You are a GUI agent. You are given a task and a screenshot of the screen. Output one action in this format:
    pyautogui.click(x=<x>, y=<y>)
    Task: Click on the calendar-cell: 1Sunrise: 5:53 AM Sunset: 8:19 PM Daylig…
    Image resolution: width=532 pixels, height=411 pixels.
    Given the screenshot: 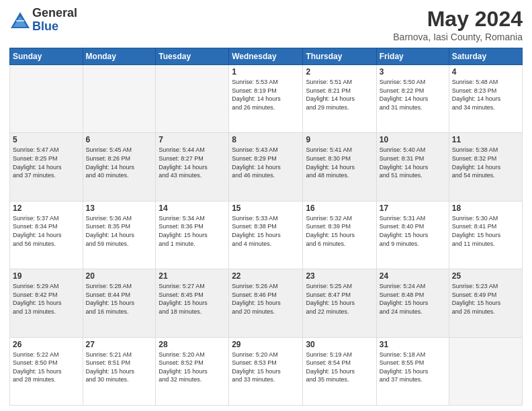 What is the action you would take?
    pyautogui.click(x=266, y=99)
    